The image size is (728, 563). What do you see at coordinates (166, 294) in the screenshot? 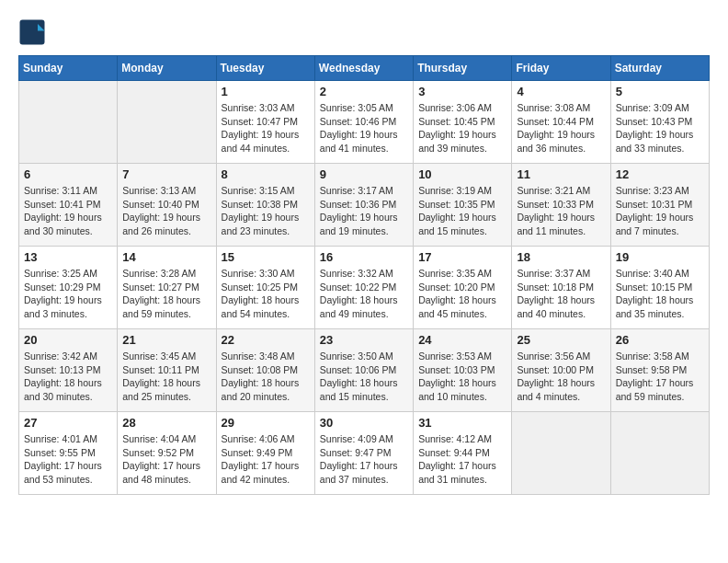
I see `day-info: Sunrise: 3:28 AMSunset: 10:27 PMDaylight…` at bounding box center [166, 294].